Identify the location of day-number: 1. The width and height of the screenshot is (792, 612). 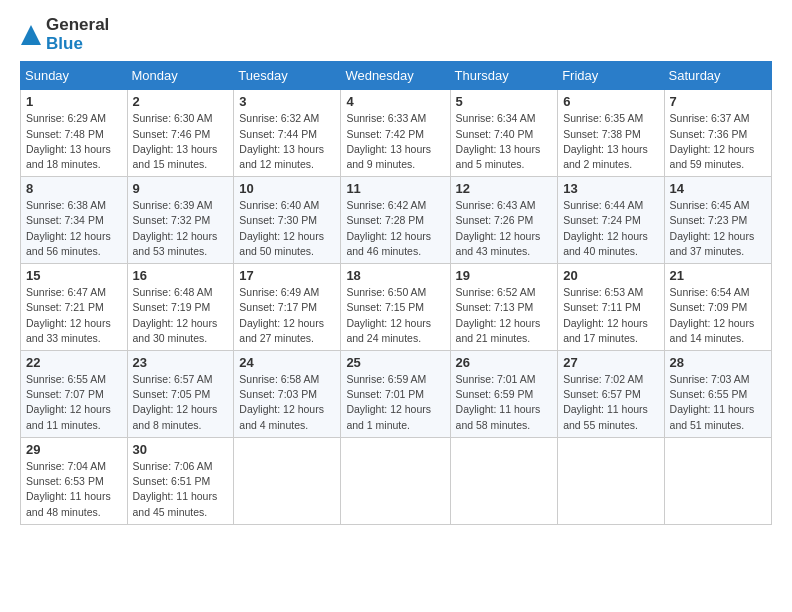
(74, 102).